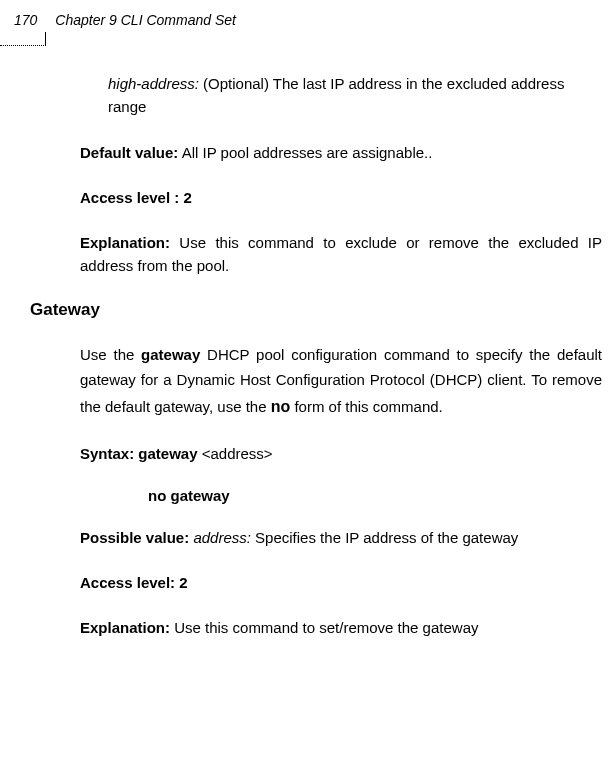 The image size is (612, 779). I want to click on default-value-text: All IP pool addresses are assignable.., so click(305, 152).